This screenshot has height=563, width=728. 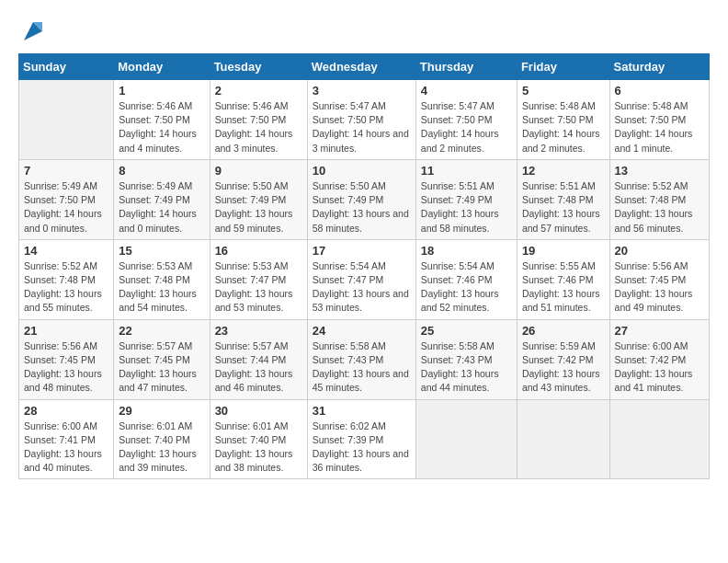 What do you see at coordinates (66, 331) in the screenshot?
I see `day-number: 21` at bounding box center [66, 331].